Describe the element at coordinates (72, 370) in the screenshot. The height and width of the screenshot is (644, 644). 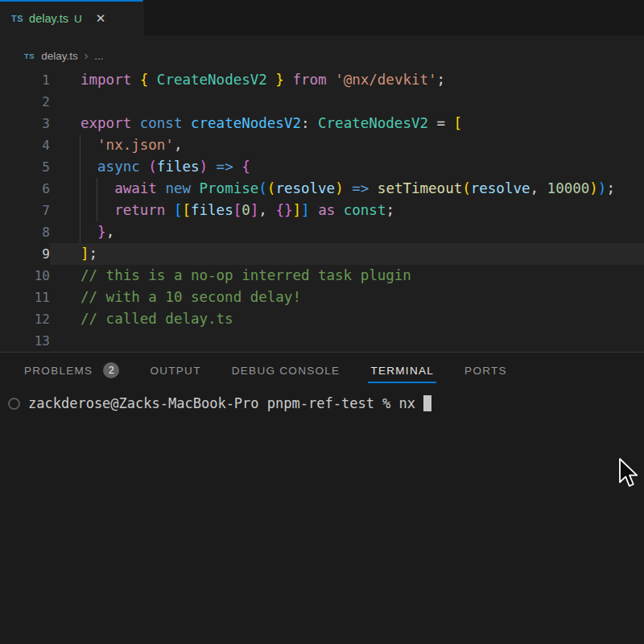
I see `panel-tab-problems: PROBLEMS2` at that location.